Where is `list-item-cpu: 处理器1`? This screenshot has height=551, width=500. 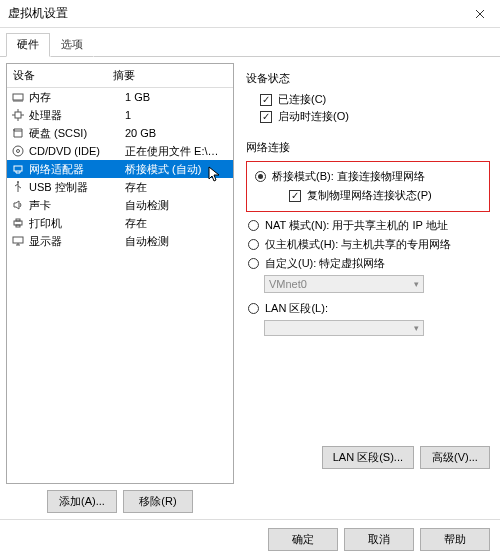
list-item-cpu: 处理器1 is located at coordinates (120, 115).